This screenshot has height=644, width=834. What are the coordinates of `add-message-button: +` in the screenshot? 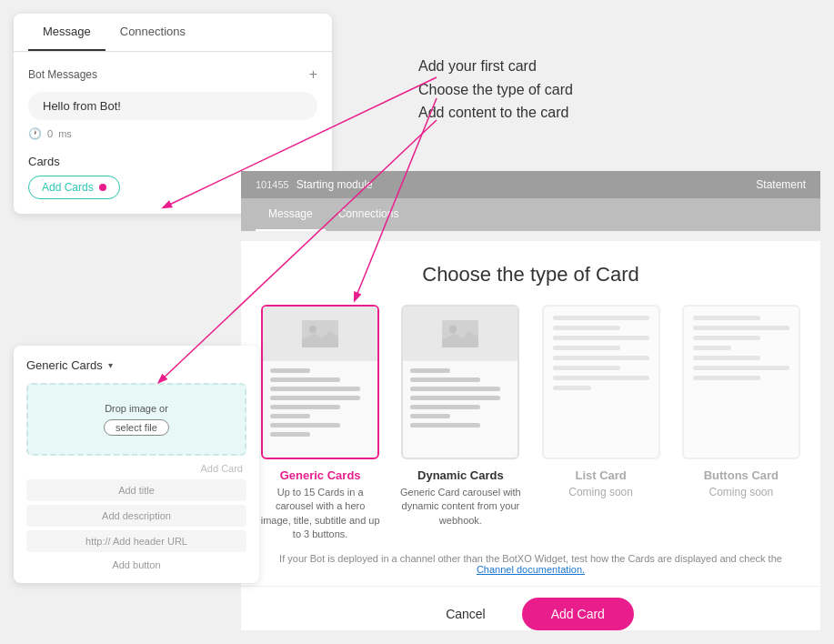 It's located at (313, 75).